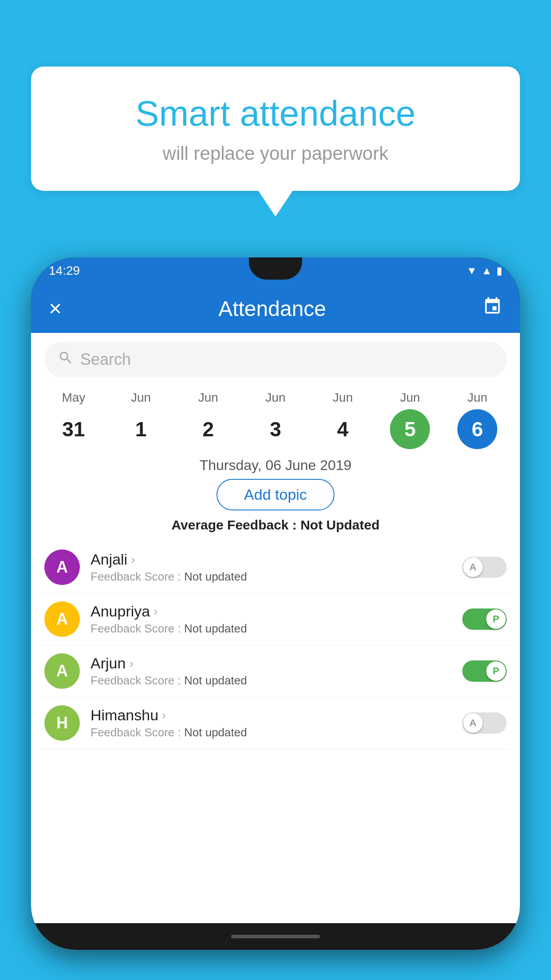 The width and height of the screenshot is (551, 980). What do you see at coordinates (272, 309) in the screenshot?
I see `app-title: Attendance` at bounding box center [272, 309].